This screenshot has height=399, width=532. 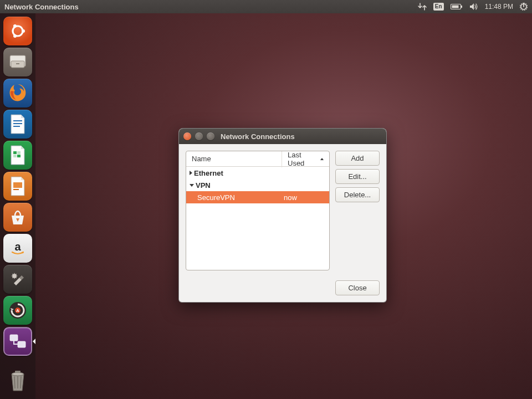 What do you see at coordinates (18, 155) in the screenshot?
I see `calc-icon` at bounding box center [18, 155].